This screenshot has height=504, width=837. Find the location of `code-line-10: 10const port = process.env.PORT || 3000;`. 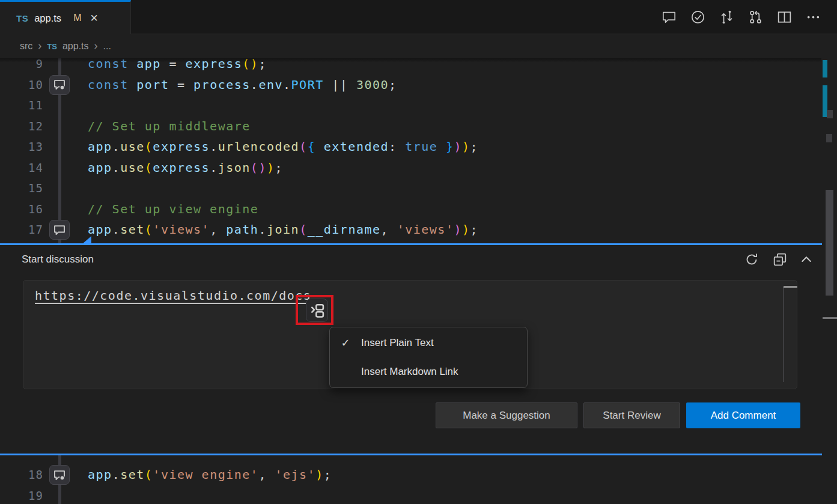

code-line-10: 10const port = process.env.PORT || 3000; is located at coordinates (411, 85).